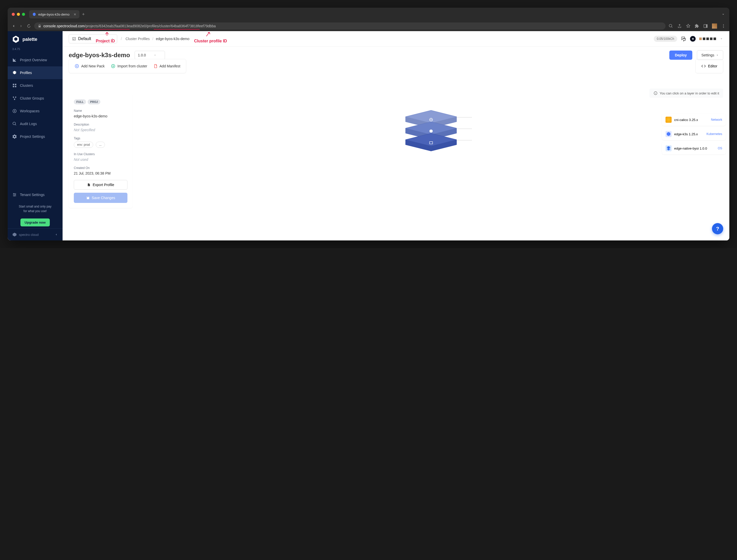 Image resolution: width=737 pixels, height=560 pixels. What do you see at coordinates (396, 39) in the screenshot?
I see `header-row: Default / Cluster Profiles / edge-byos-k…` at bounding box center [396, 39].